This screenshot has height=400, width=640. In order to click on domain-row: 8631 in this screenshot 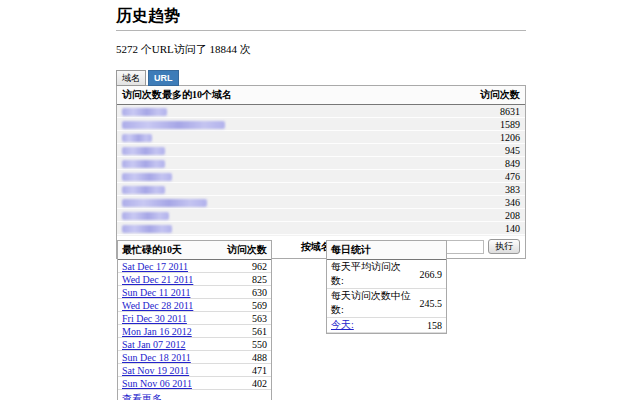, I will do `click(321, 112)`.